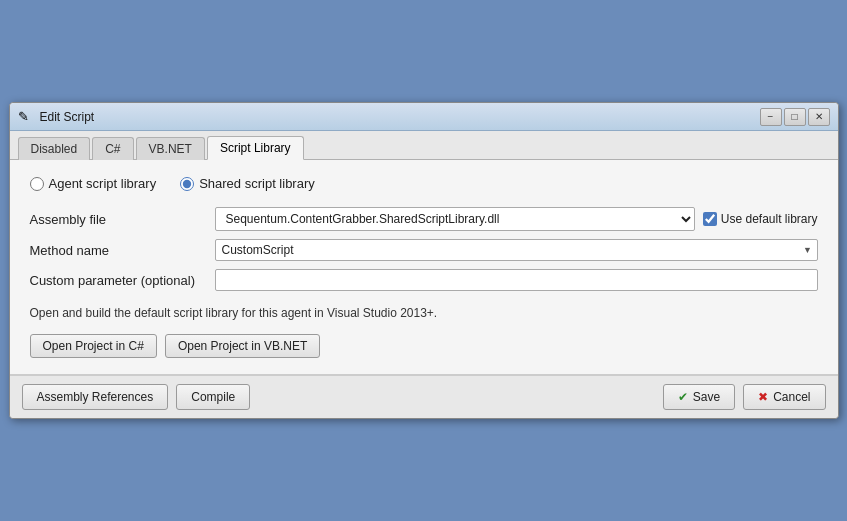 The height and width of the screenshot is (521, 847). What do you see at coordinates (710, 219) in the screenshot?
I see `use-default-library-checkbox` at bounding box center [710, 219].